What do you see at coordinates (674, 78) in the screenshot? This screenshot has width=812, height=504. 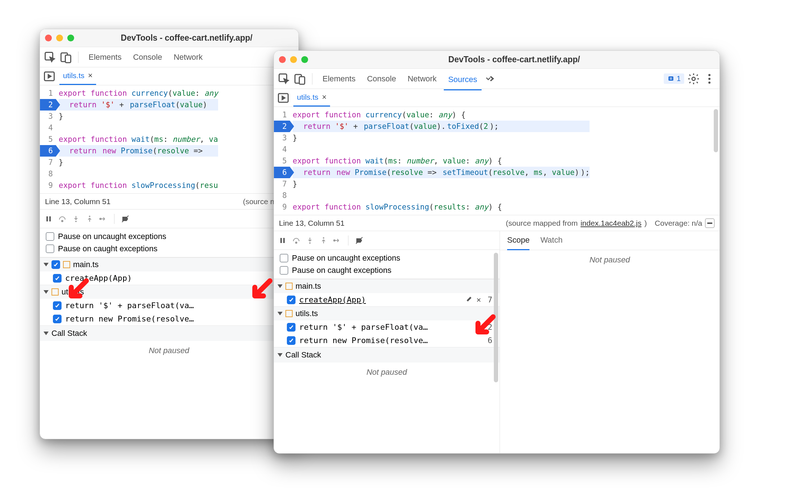 I see `issues-badge: 1` at bounding box center [674, 78].